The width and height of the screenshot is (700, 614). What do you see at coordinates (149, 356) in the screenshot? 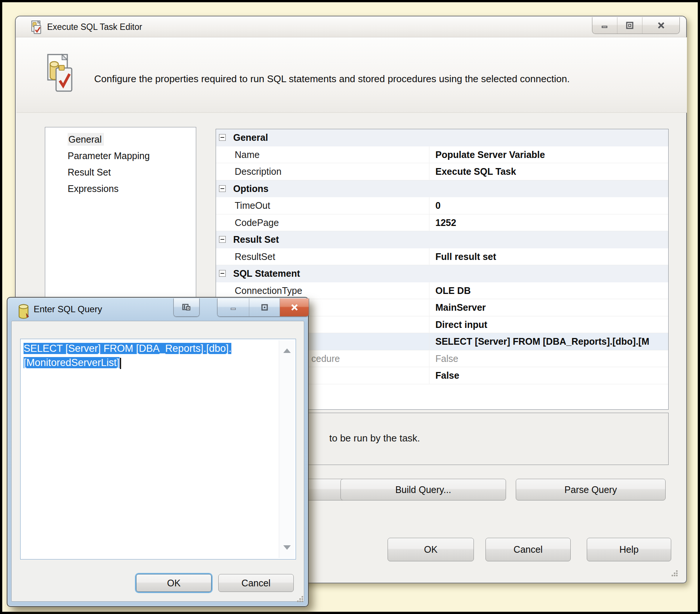
I see `sql-query-text: SELECT [Server] FROM [DBA_Reports].[dbo]…` at bounding box center [149, 356].